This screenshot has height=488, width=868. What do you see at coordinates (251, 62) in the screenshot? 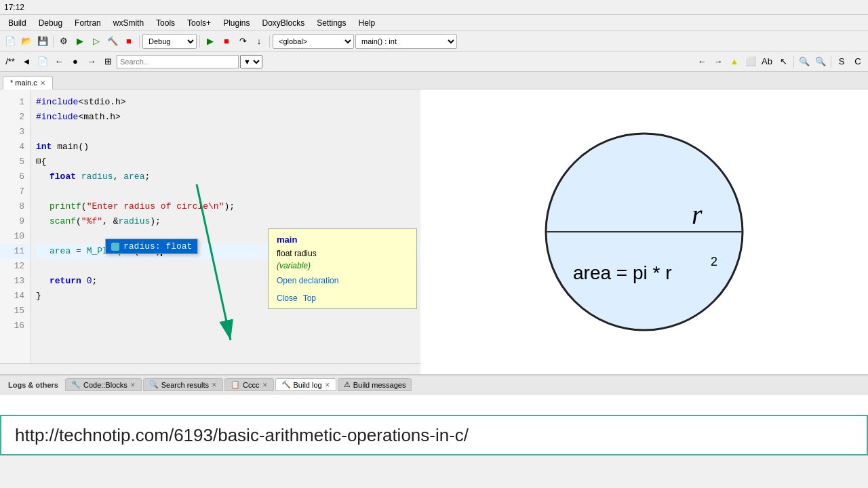
I see `search-type-dropdown: ▼` at bounding box center [251, 62].